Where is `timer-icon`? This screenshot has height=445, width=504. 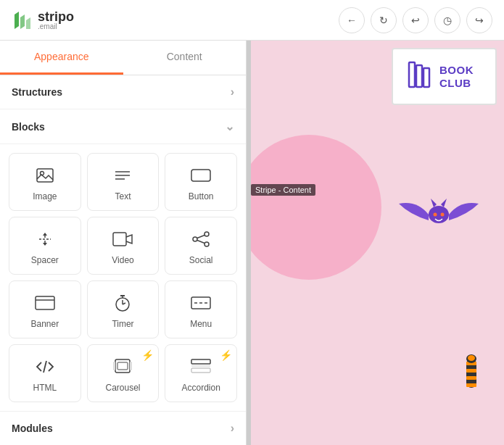 timer-icon is located at coordinates (123, 303).